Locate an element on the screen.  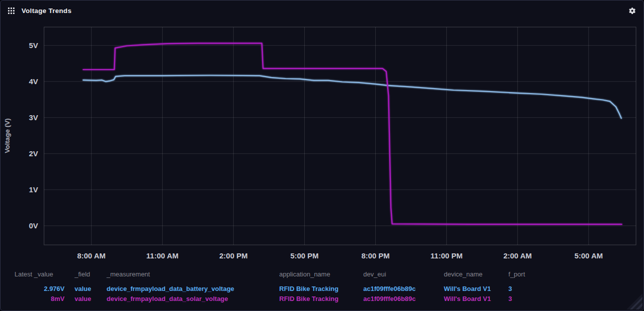
legend-header-row: Latest _value _field _measurement applic… is located at coordinates (329, 274).